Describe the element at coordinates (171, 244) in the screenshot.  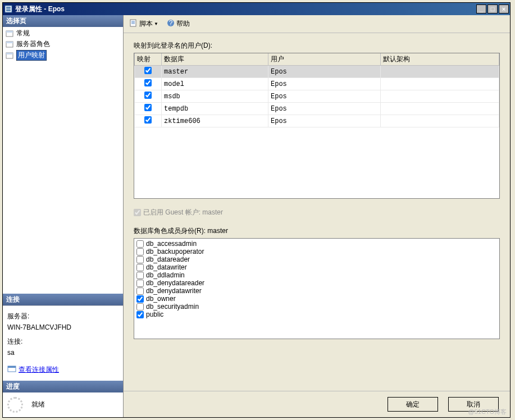
I see `role-name: db_accessadmin` at that location.